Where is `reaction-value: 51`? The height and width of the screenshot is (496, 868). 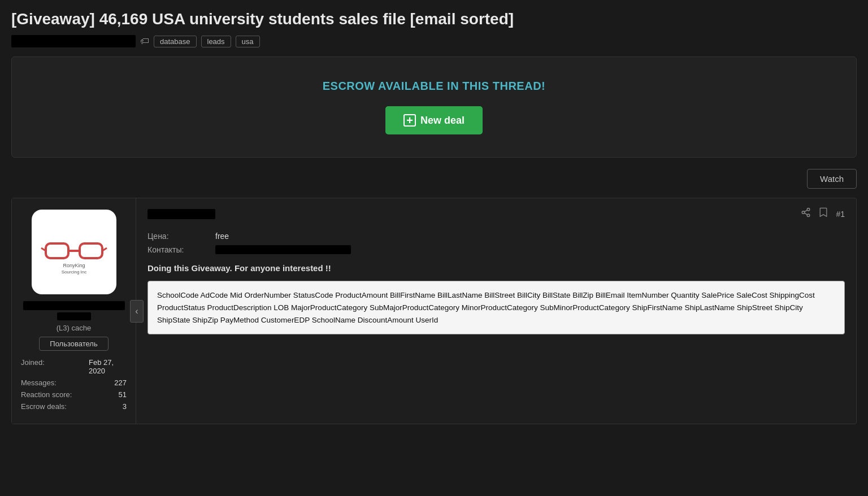 reaction-value: 51 is located at coordinates (123, 394).